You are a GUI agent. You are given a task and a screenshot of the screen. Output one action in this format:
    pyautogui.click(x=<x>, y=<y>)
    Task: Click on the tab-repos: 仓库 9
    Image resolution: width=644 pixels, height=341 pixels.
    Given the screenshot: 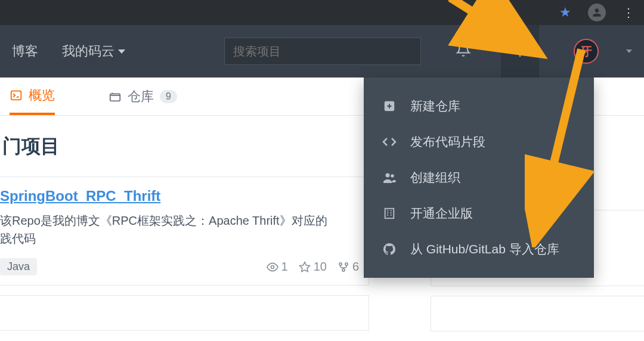 What is the action you would take?
    pyautogui.click(x=143, y=97)
    